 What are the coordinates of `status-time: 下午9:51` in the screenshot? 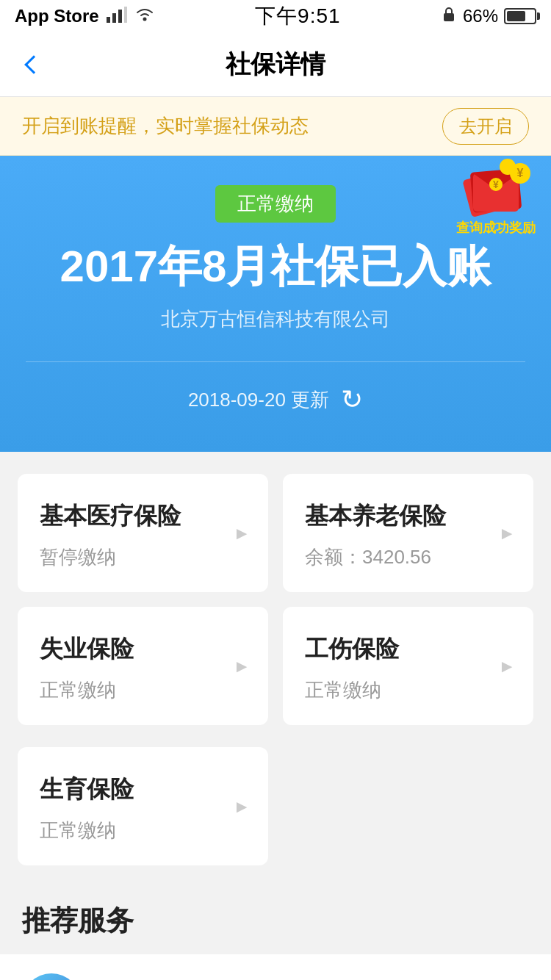 It's located at (298, 16).